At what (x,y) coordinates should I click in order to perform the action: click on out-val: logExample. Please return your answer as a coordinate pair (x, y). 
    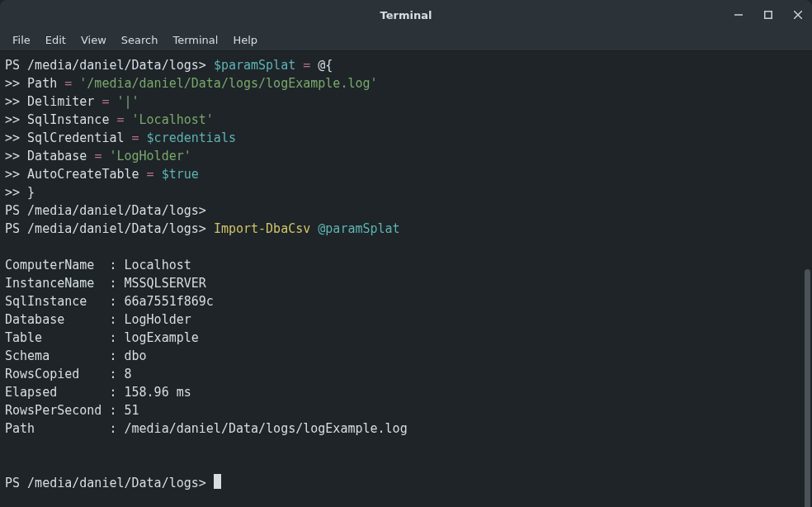
    Looking at the image, I should click on (162, 338).